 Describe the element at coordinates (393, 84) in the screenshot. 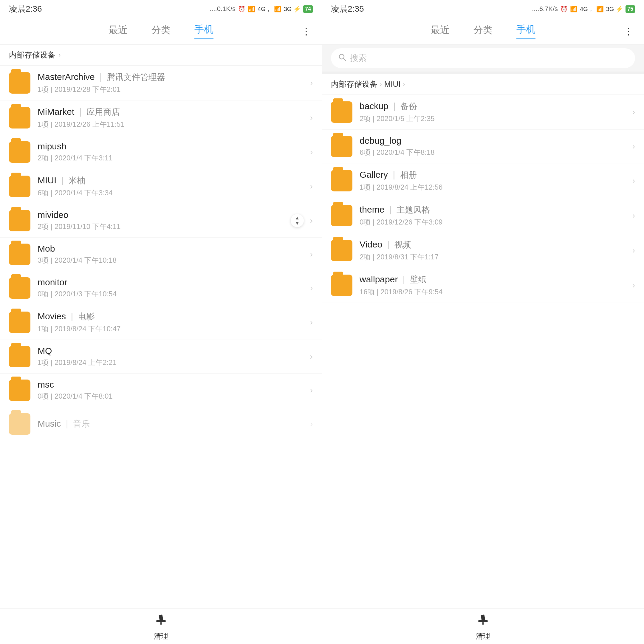

I see `right-bc-miui: MIUI` at that location.